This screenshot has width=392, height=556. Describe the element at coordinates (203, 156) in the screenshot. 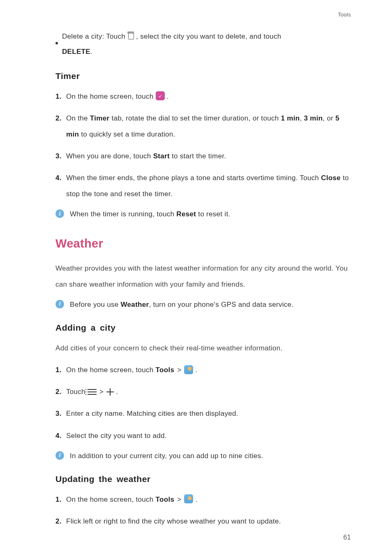

I see `list-item: When you are done, touch Start to start …` at that location.